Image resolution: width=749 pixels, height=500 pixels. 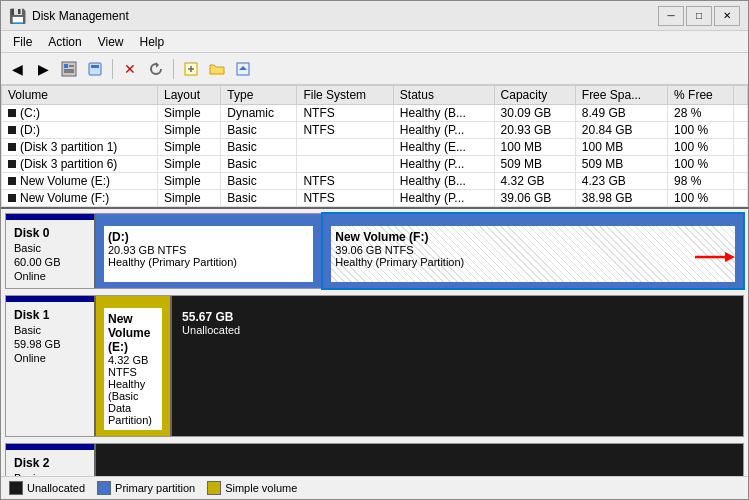 I want to click on table-row: New Volume (E:)SimpleBasicNTFSHealthy (B…, so click(x=375, y=182).